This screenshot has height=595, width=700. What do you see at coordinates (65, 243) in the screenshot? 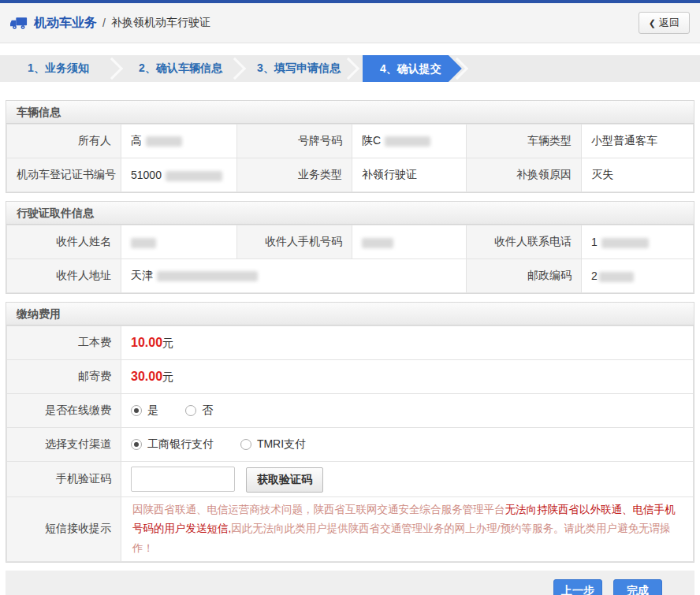
I see `recipient-name-label: 收件人姓名` at bounding box center [65, 243].